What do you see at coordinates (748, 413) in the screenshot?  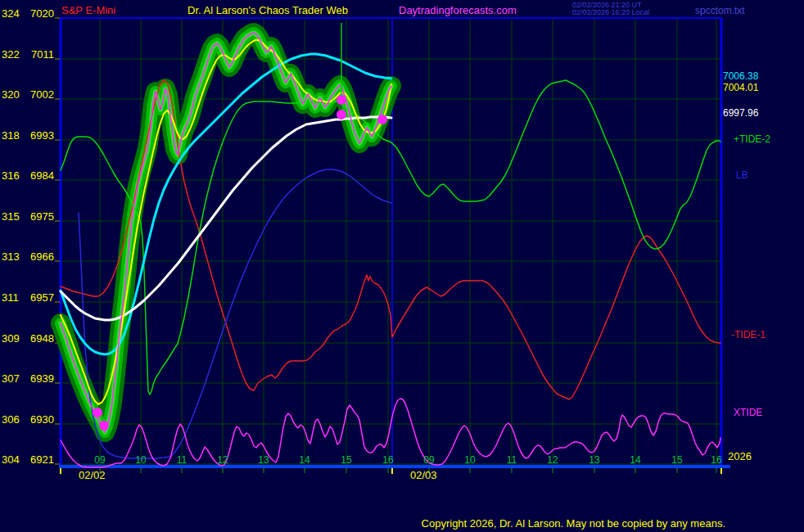 I see `series-legend-label: XTIDE` at bounding box center [748, 413].